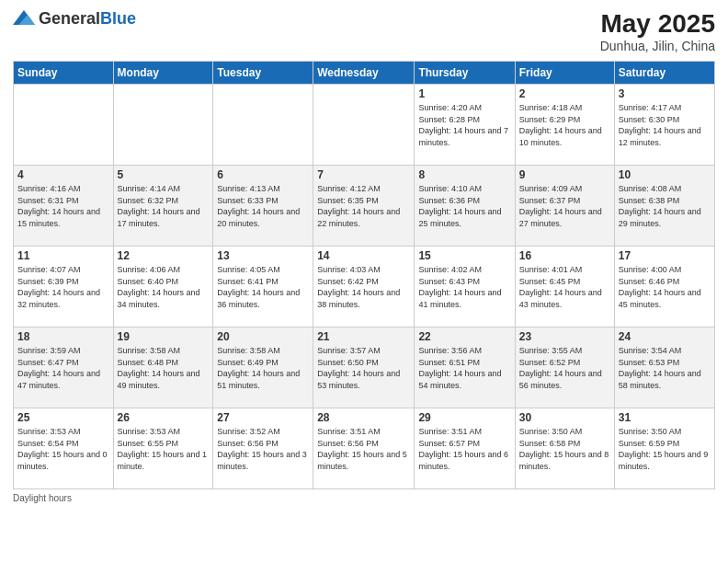  What do you see at coordinates (263, 256) in the screenshot?
I see `day-number: 13` at bounding box center [263, 256].